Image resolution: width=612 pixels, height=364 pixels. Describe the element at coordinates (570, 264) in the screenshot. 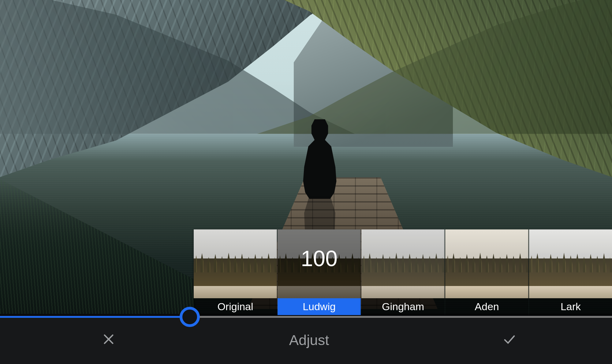

I see `filter-thumb-lark` at that location.